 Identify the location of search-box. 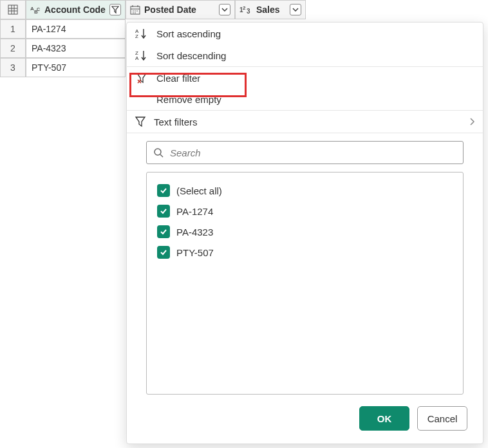
(305, 153).